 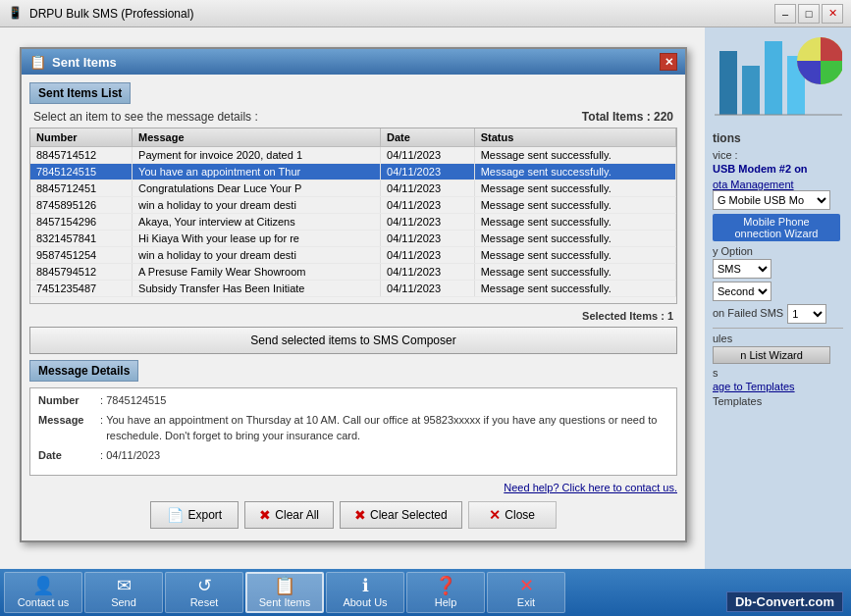 What do you see at coordinates (353, 488) in the screenshot?
I see `help-link: Need help? Click here to contact us.` at bounding box center [353, 488].